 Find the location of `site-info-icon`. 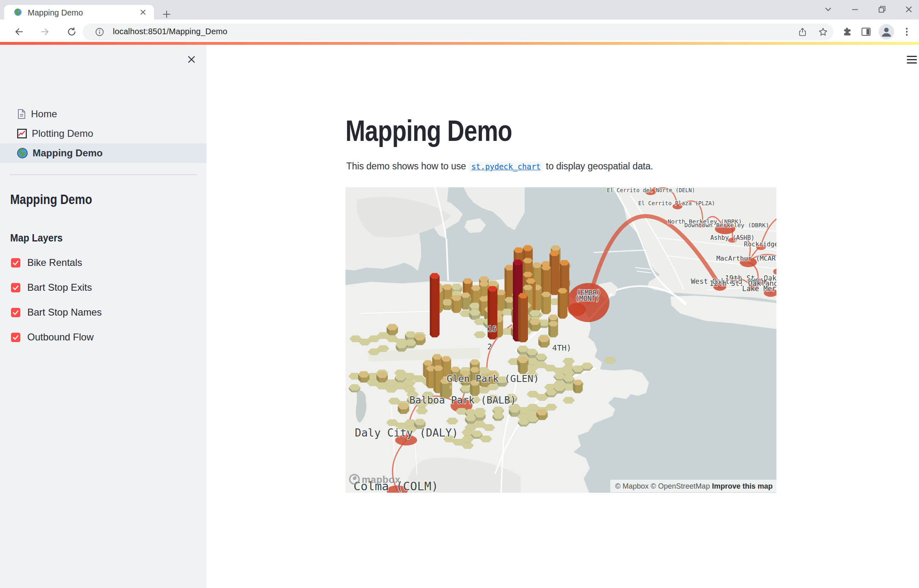

site-info-icon is located at coordinates (99, 32).